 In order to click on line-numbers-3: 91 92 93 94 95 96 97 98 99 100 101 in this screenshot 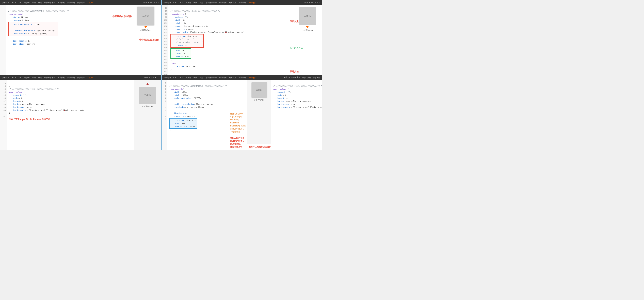, I will do `click(4, 115)`.